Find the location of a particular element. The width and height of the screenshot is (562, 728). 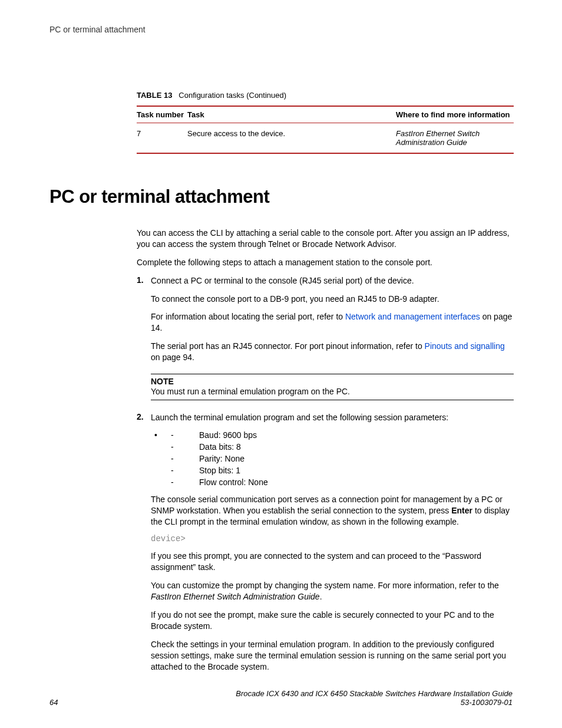

table-label: TABLE 13 is located at coordinates (154, 95).